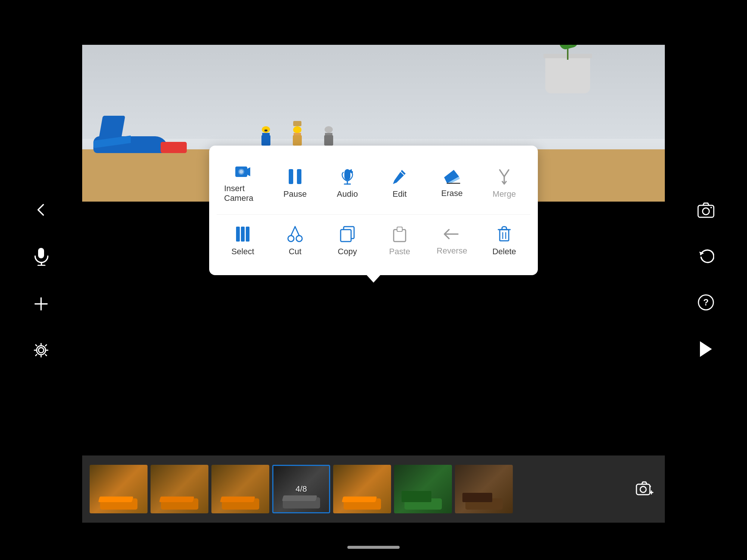 The height and width of the screenshot is (560, 747). I want to click on play-button, so click(706, 349).